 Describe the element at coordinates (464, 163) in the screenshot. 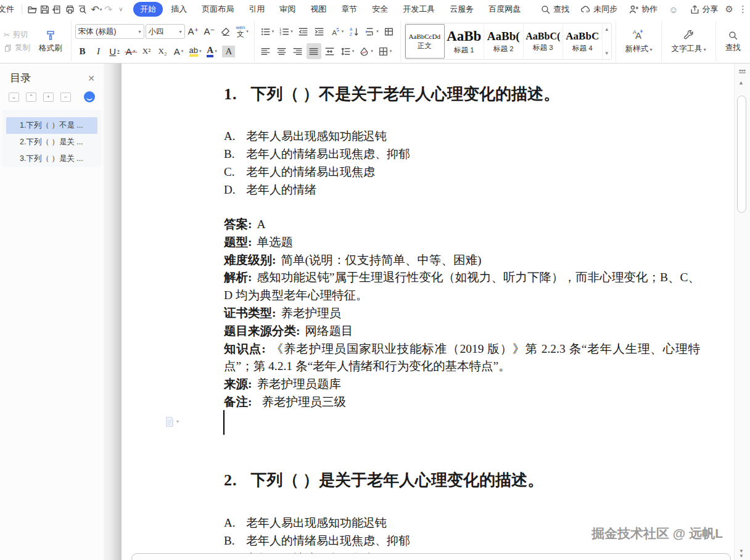

I see `question-1-options: A.老年人易出现感知功能迟钝 B.老年人的情绪易出现焦虑、抑郁 C.老年人的情绪…` at that location.